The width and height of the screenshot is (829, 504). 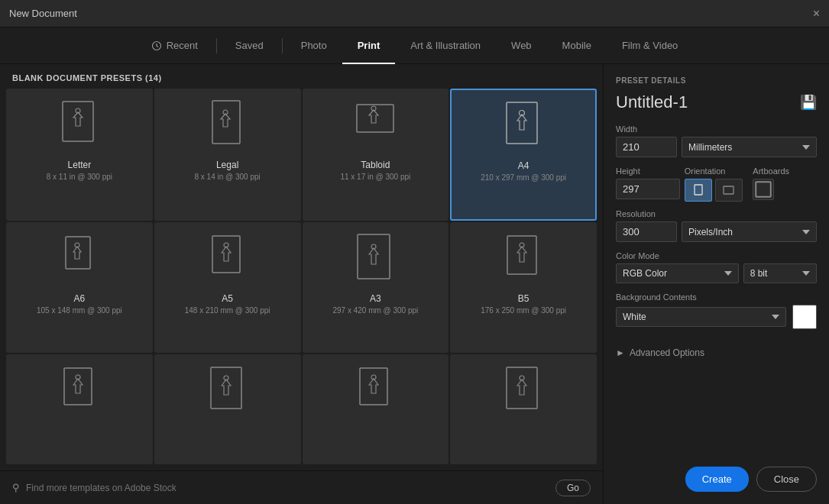 What do you see at coordinates (228, 154) in the screenshot?
I see `preset-legal: Legal 8 x 14 in @ 300 ppi` at bounding box center [228, 154].